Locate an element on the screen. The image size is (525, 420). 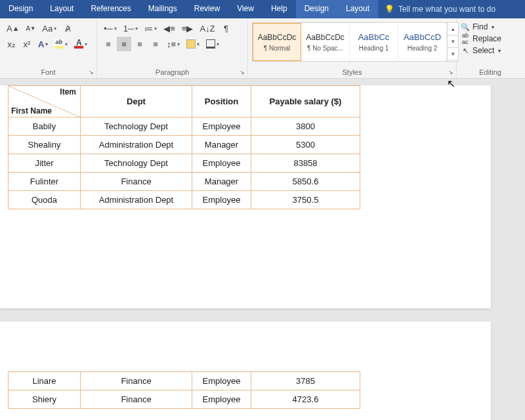
style-heading-1: AaBbCc Heading 1 is located at coordinates (374, 42).